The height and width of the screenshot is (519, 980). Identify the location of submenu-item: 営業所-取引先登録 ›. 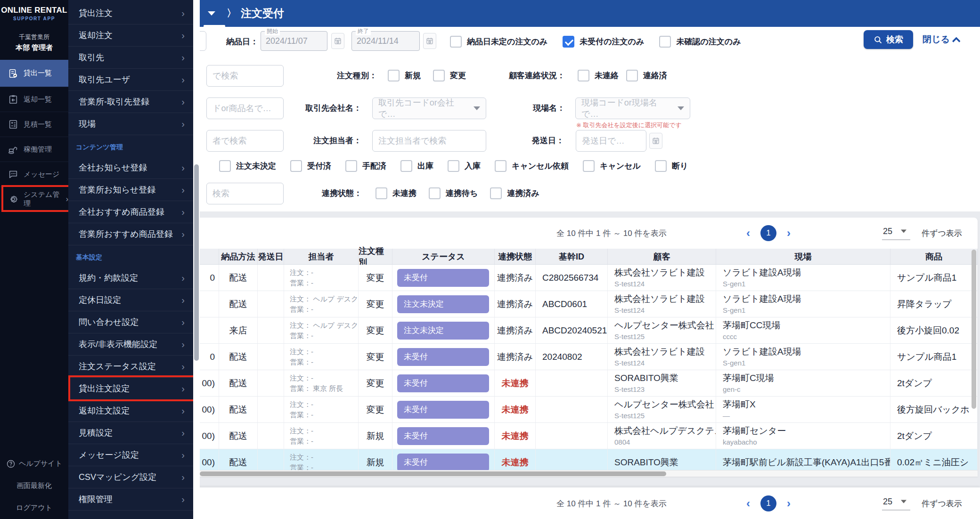
(131, 102).